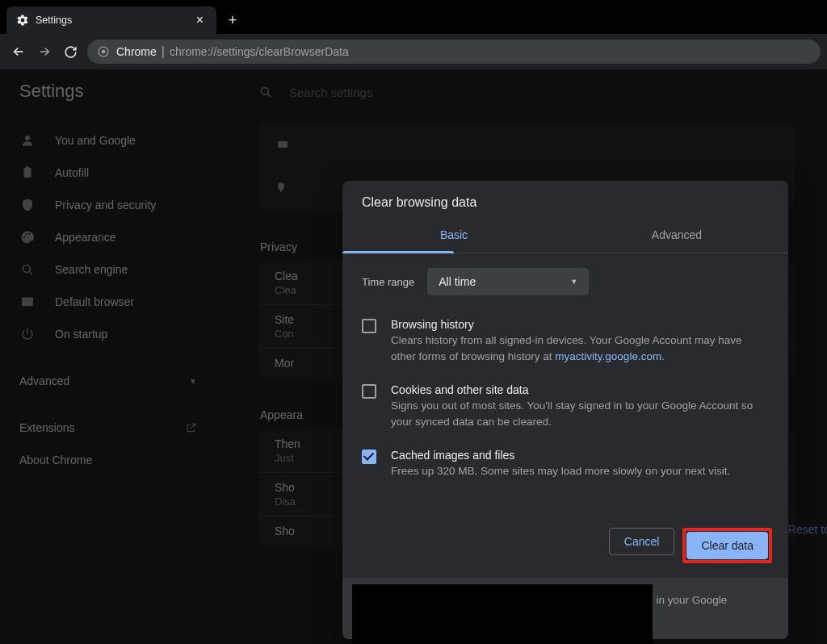 This screenshot has height=644, width=827. What do you see at coordinates (642, 542) in the screenshot?
I see `cancel-button: Cancel` at bounding box center [642, 542].